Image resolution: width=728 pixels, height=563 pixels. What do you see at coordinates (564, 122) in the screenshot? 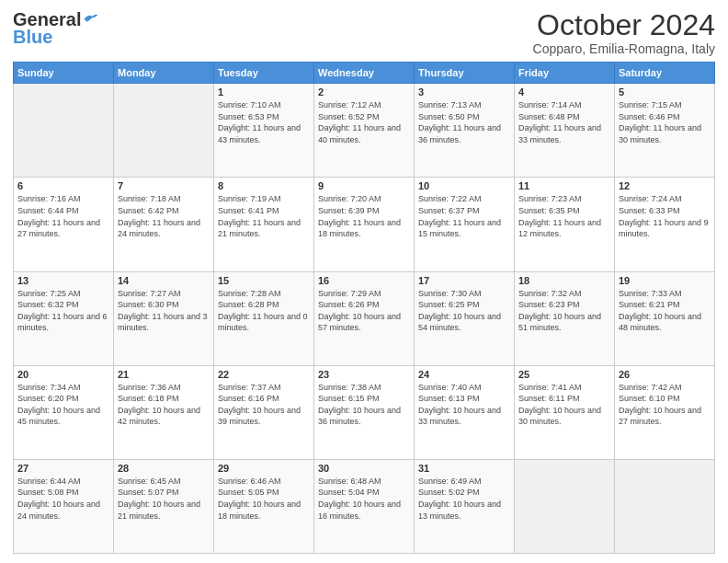
I see `day-info: Sunrise: 7:14 AM Sunset: 6:48 PM Dayligh…` at bounding box center [564, 122].